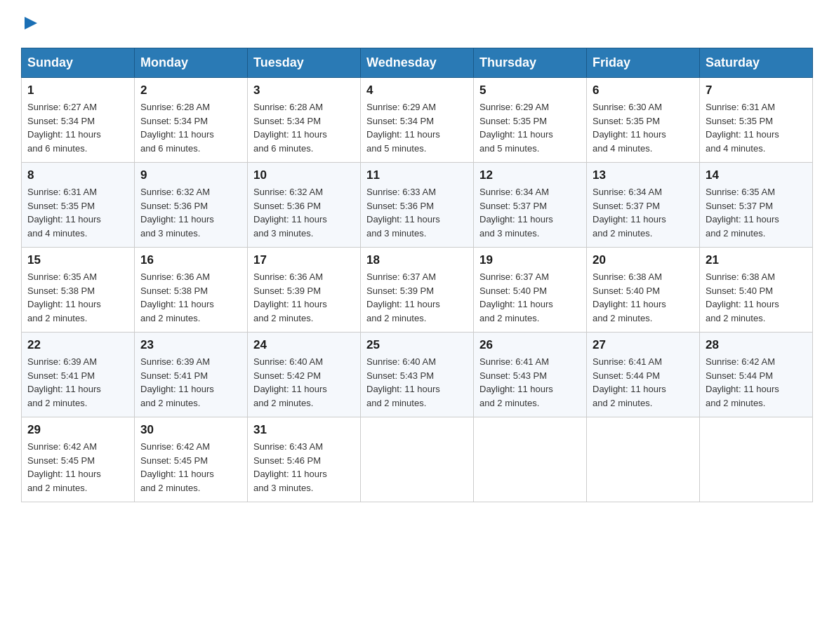 This screenshot has width=834, height=644. What do you see at coordinates (530, 90) in the screenshot?
I see `day-number: 5` at bounding box center [530, 90].